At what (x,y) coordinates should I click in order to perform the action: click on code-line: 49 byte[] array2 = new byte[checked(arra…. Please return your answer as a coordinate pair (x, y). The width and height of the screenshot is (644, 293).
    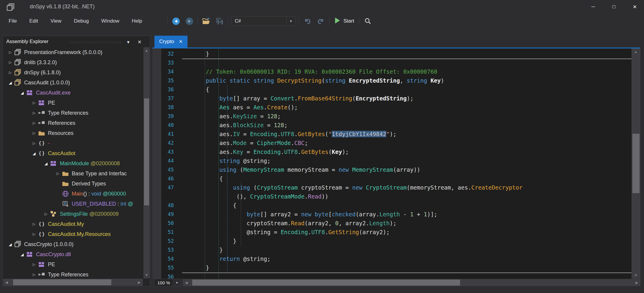
    Looking at the image, I should click on (396, 214).